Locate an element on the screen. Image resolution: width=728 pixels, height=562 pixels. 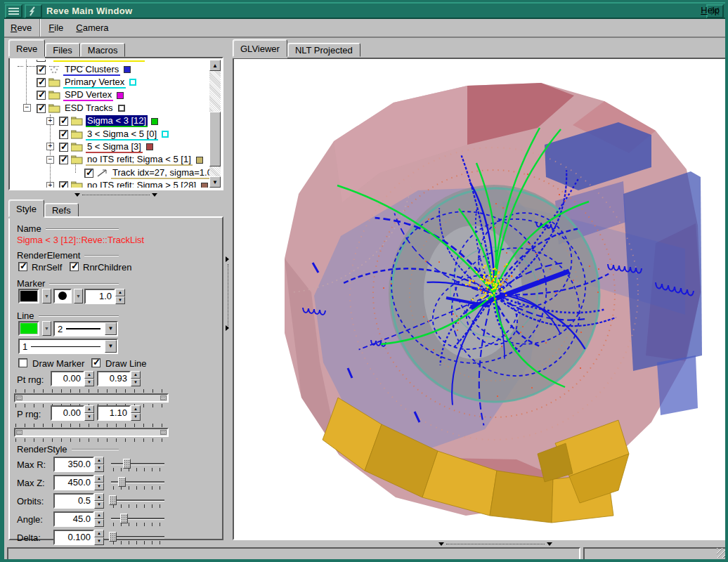
menu-item-reve: Reve is located at coordinates (21, 28).